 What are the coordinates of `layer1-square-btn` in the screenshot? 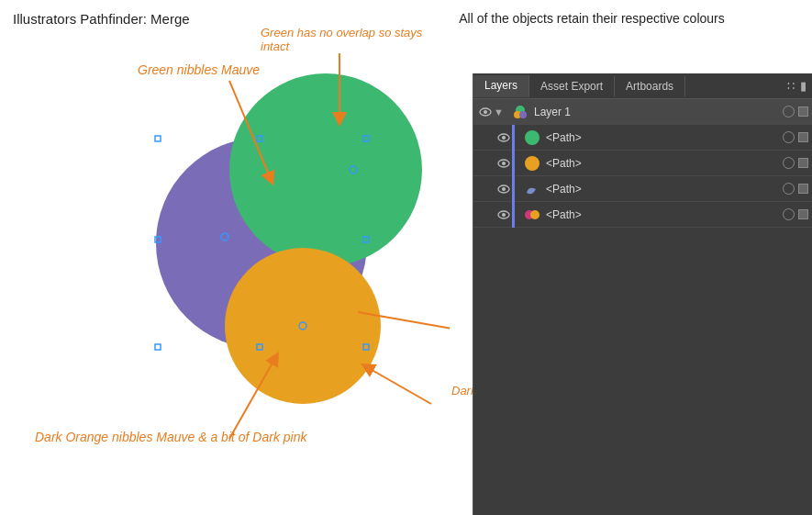 It's located at (804, 112).